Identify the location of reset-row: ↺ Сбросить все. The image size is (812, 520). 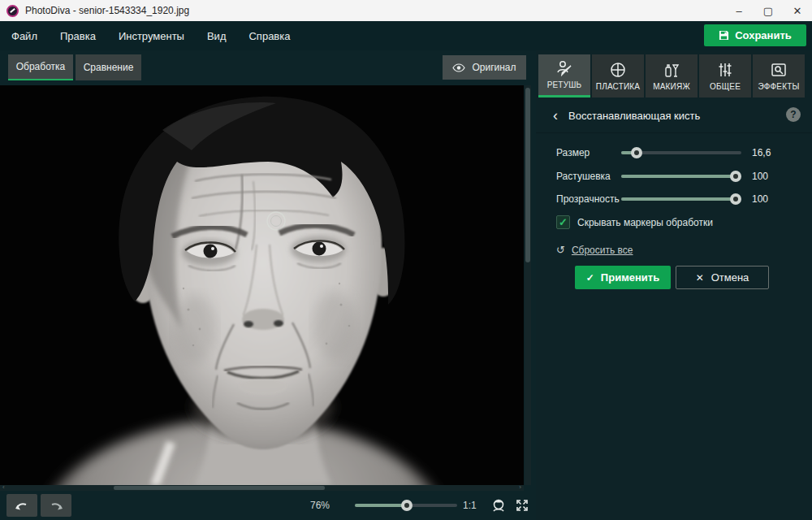
(594, 250).